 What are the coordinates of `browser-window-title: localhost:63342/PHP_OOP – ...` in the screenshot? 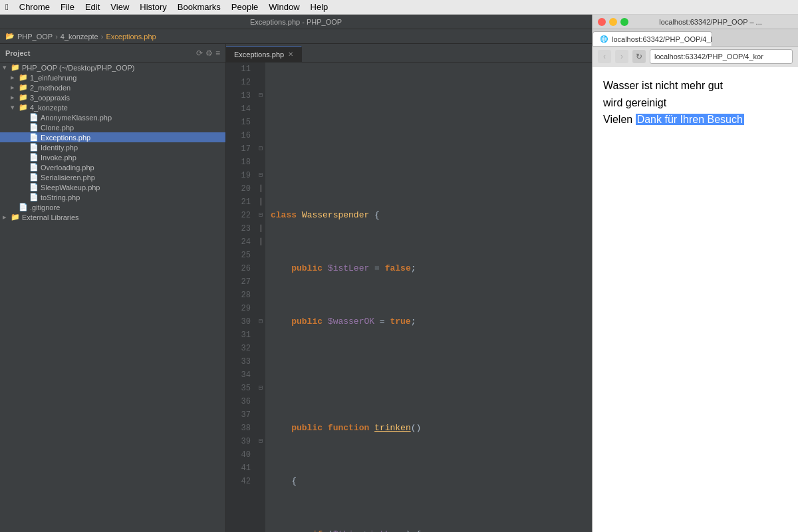 It's located at (710, 22).